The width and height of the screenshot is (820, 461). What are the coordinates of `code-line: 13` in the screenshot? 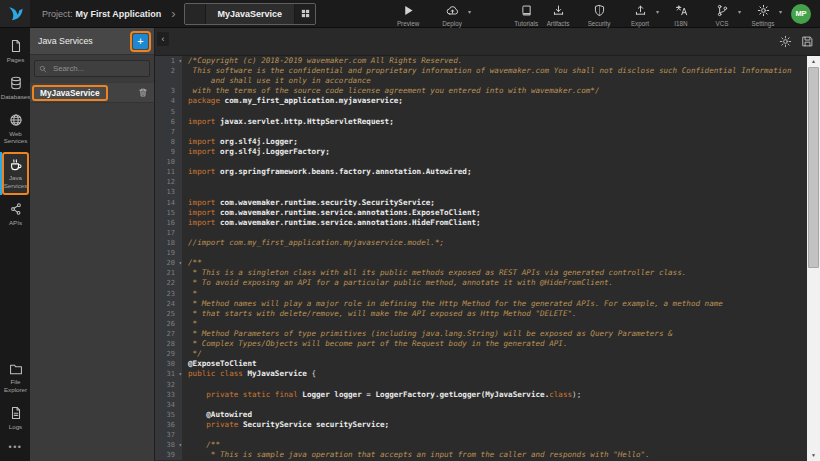 It's located at (481, 192).